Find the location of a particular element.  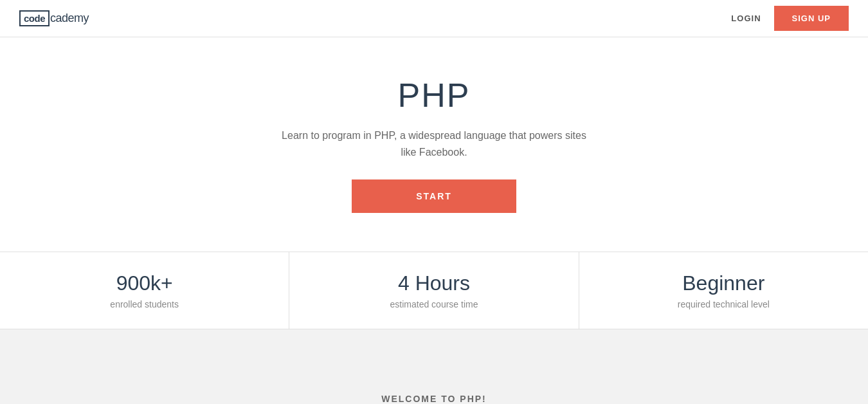

chevron-down-icon is located at coordinates (434, 12).